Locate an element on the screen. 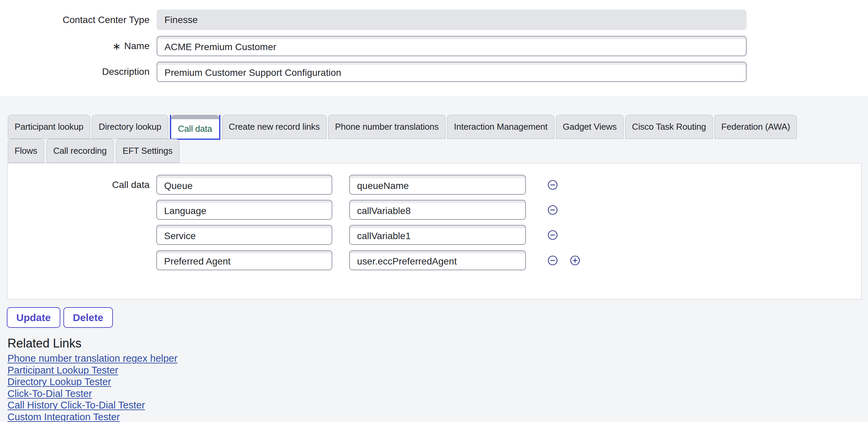  name-label: ∗ Name is located at coordinates (75, 46).